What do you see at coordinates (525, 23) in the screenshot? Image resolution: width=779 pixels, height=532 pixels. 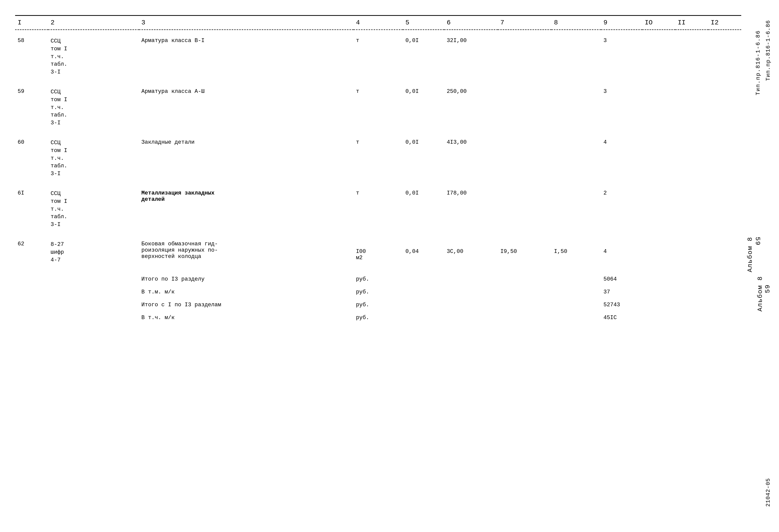 I see `col-header-7: 7` at bounding box center [525, 23].